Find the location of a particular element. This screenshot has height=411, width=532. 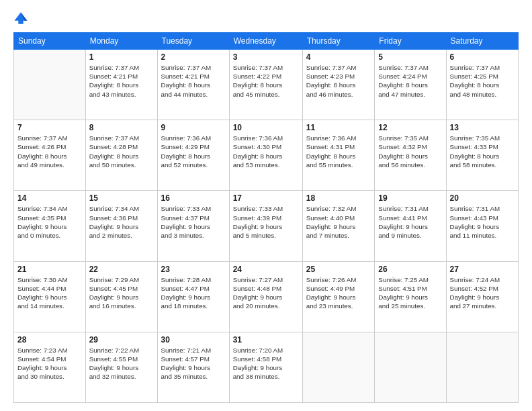

day-number: 22 is located at coordinates (122, 269).